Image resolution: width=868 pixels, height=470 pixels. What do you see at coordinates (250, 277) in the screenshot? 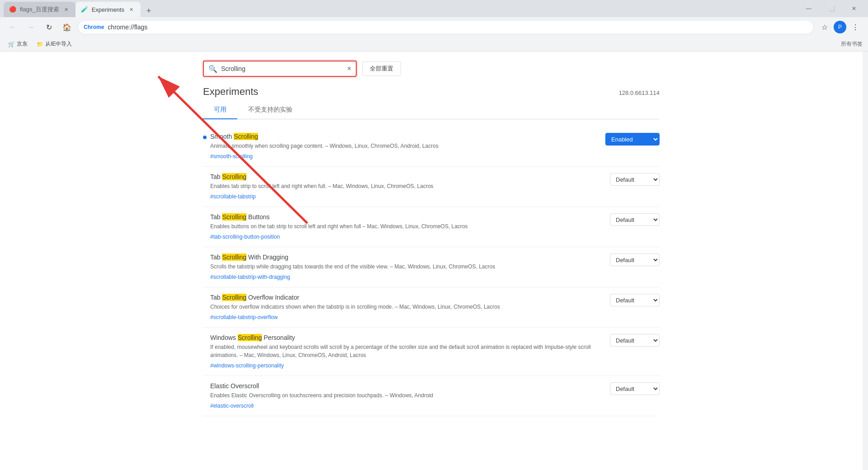
I see `flag-link-tab-scrolling-dragging: #scrollable-tabstrip-with-dragging` at bounding box center [250, 277].